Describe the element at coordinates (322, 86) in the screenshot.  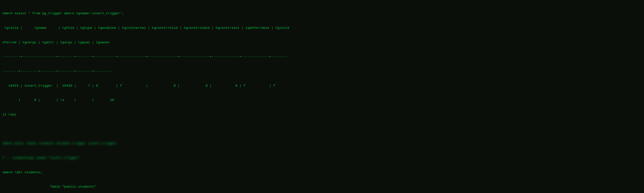
I see `line-6: 16423 | insert_trigger | 16429 | 7 | D |…` at that location.